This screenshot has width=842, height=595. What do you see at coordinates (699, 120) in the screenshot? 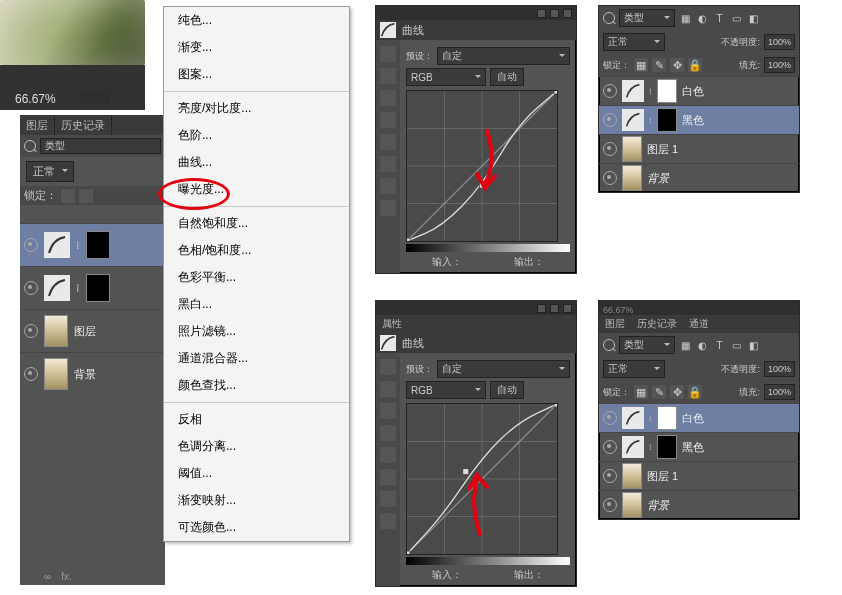
I see `layer-row: ⁞黑色` at bounding box center [699, 120].